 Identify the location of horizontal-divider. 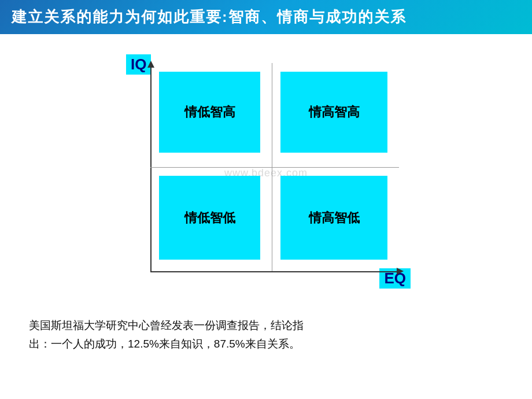
(275, 168).